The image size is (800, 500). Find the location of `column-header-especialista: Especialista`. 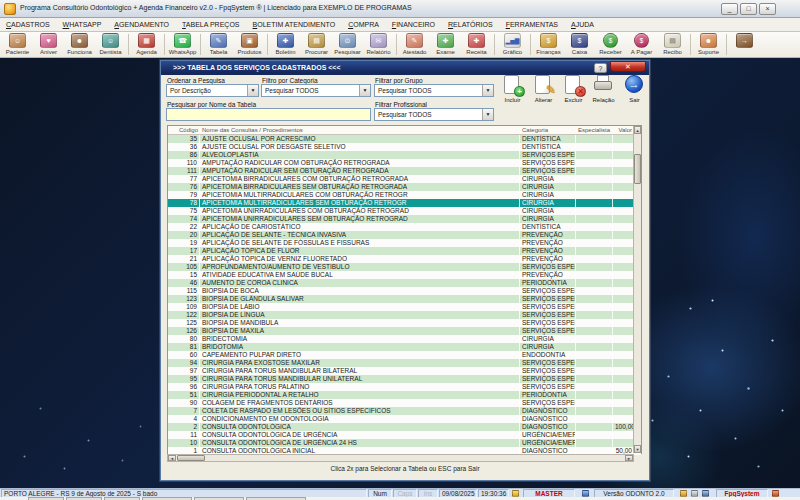

column-header-especialista: Especialista is located at coordinates (594, 130).